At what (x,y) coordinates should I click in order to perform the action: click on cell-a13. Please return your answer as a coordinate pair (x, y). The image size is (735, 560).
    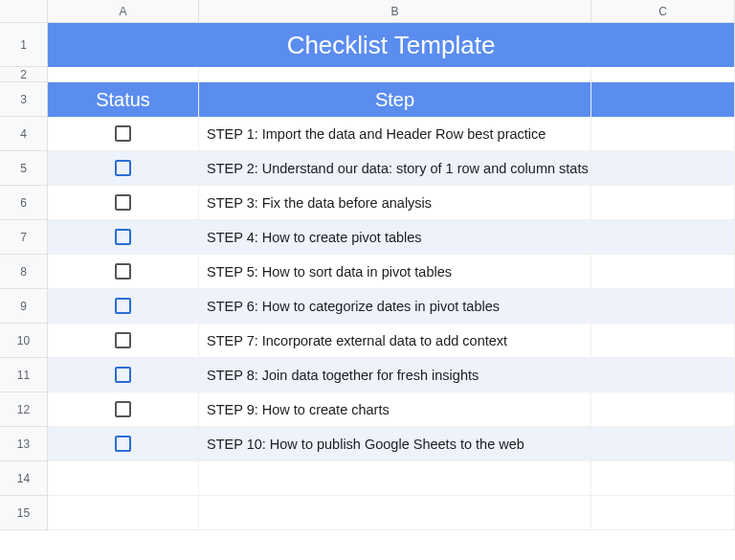
    Looking at the image, I should click on (123, 444).